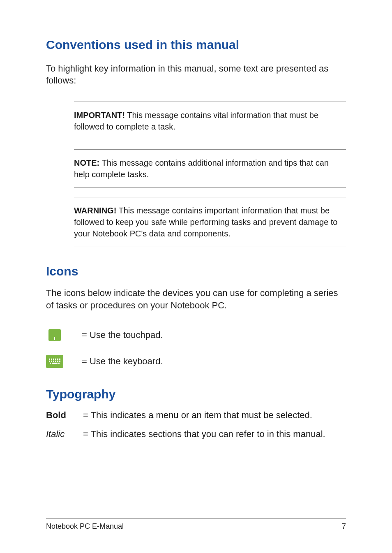 The width and height of the screenshot is (392, 553). Describe the element at coordinates (214, 434) in the screenshot. I see `typo-desc-italic: = This indicates sections that you can r…` at that location.